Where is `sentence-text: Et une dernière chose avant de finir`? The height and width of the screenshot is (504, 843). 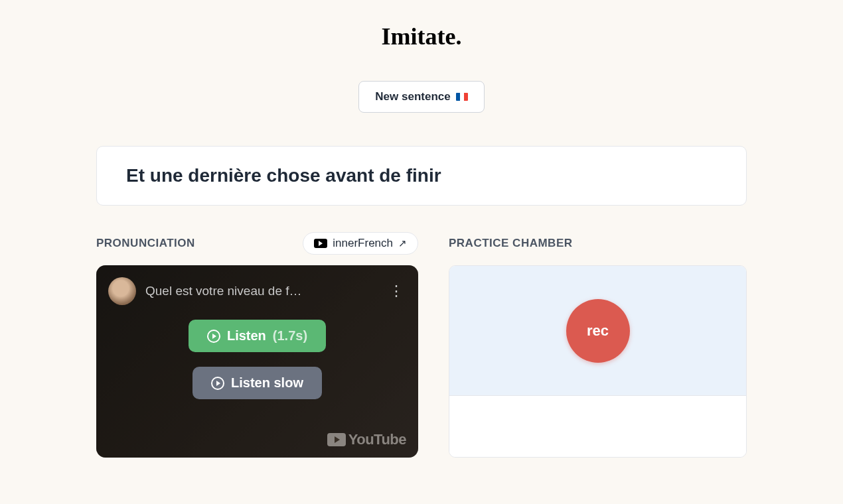 sentence-text: Et une dernière chose avant de finir is located at coordinates (422, 176).